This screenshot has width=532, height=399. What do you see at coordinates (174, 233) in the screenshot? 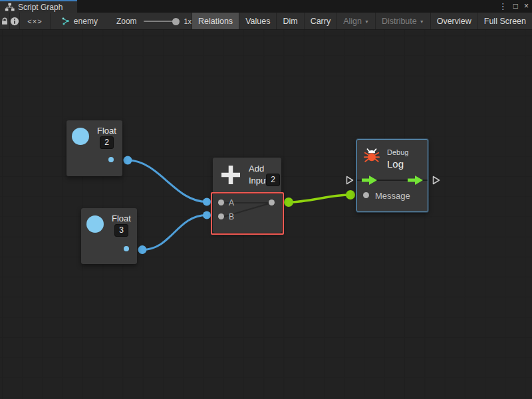
I see `wire-float3-to-b` at bounding box center [174, 233].